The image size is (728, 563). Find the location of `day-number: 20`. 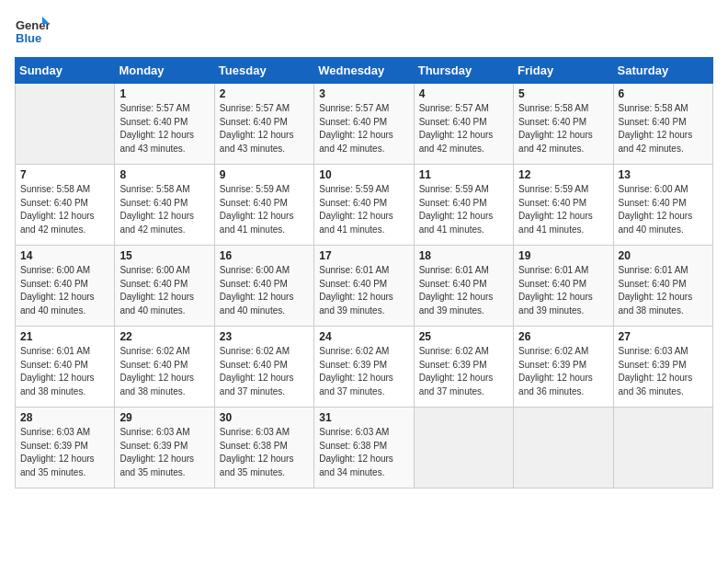

day-number: 20 is located at coordinates (664, 256).